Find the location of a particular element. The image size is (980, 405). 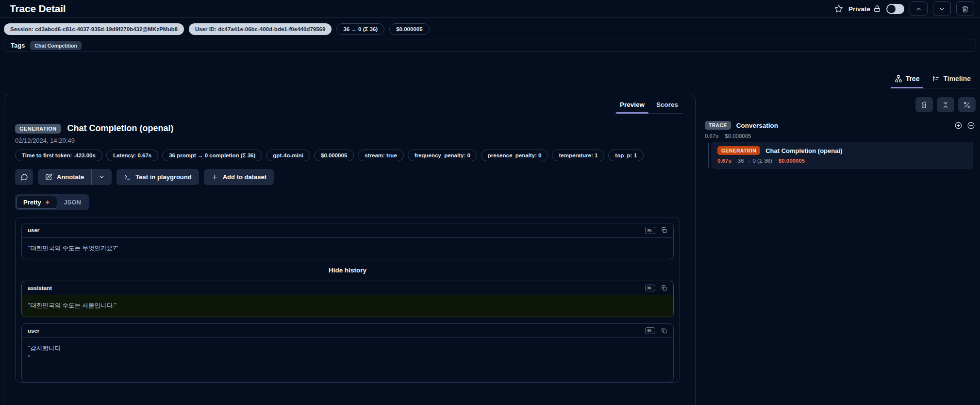

collapse-all-button is located at coordinates (946, 105).